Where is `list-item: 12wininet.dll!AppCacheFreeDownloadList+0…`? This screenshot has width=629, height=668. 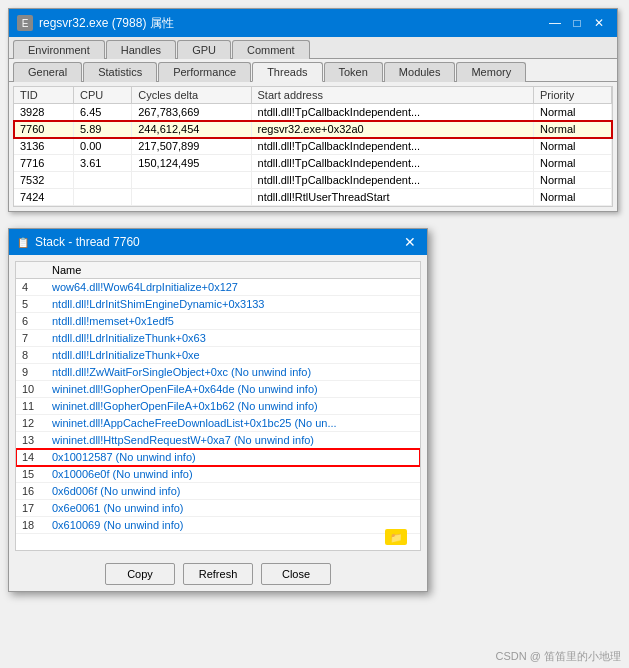
list-item: 12wininet.dll!AppCacheFreeDownloadList+0… is located at coordinates (218, 424).